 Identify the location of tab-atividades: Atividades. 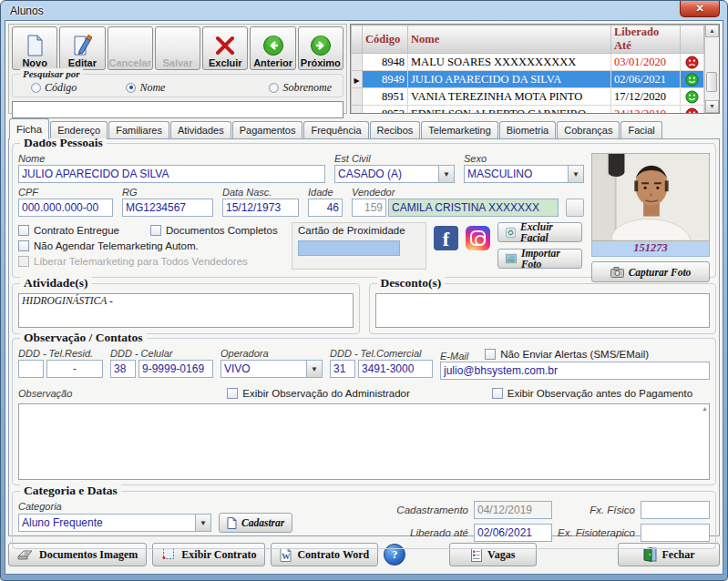
(200, 129).